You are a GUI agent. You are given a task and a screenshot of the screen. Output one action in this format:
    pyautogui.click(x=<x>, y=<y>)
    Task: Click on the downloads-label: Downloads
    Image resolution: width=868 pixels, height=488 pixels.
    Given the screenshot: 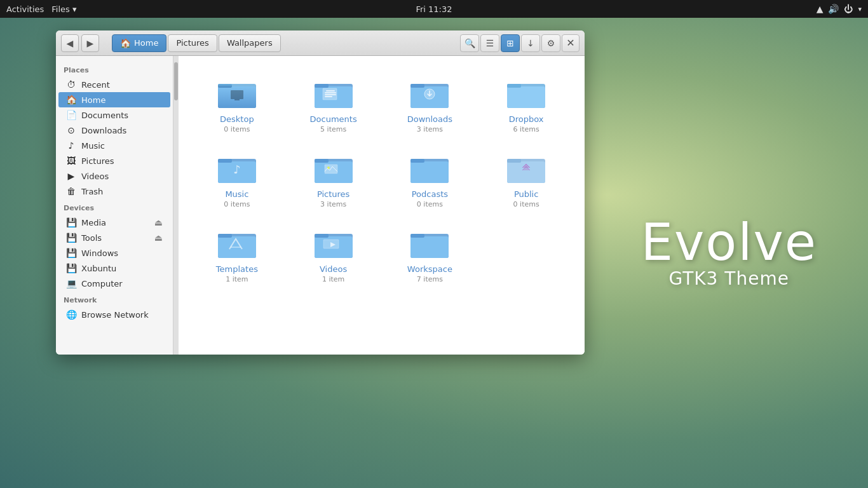 What is the action you would take?
    pyautogui.click(x=104, y=131)
    